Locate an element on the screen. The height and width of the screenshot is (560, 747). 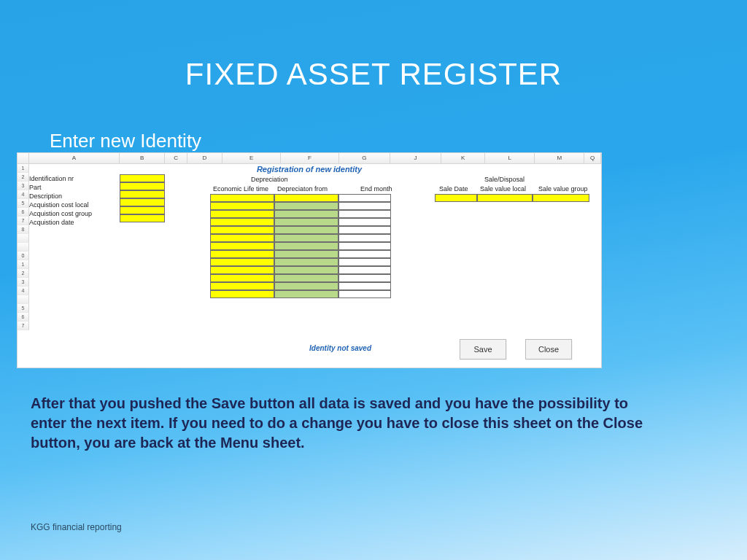
sale-value-local-cell is located at coordinates (505, 198).